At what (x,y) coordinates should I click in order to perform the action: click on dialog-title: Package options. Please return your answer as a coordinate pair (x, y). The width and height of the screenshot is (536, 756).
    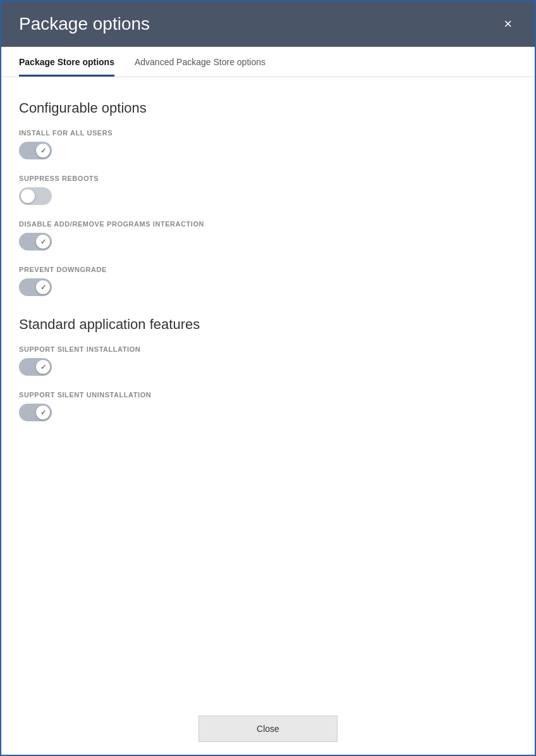
    Looking at the image, I should click on (85, 24).